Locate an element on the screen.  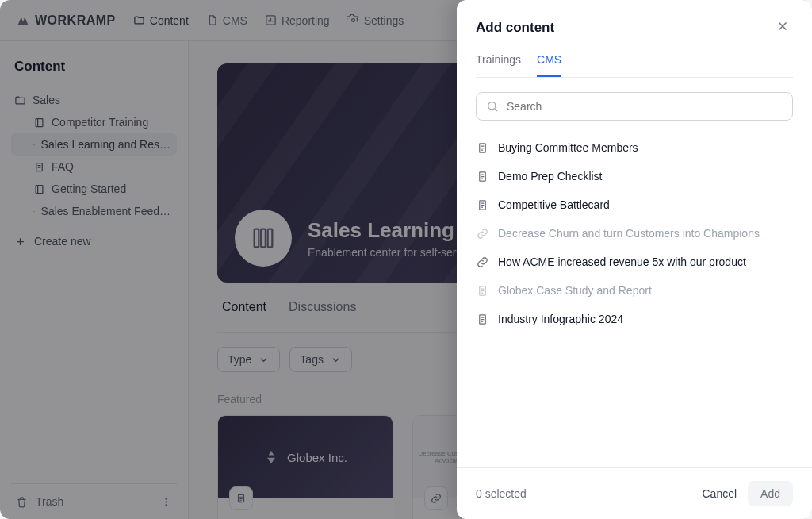
panel-tab-trainings: Trainings is located at coordinates (498, 65).